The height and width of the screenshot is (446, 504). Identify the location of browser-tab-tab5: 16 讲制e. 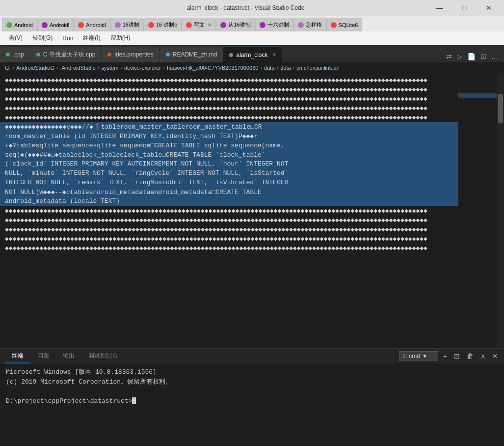
(163, 25).